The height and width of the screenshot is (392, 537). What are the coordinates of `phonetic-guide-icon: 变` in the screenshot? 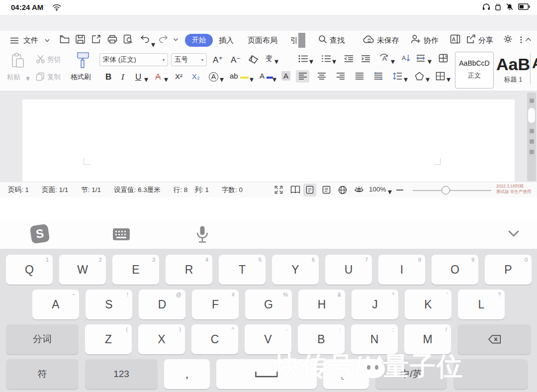 It's located at (269, 59).